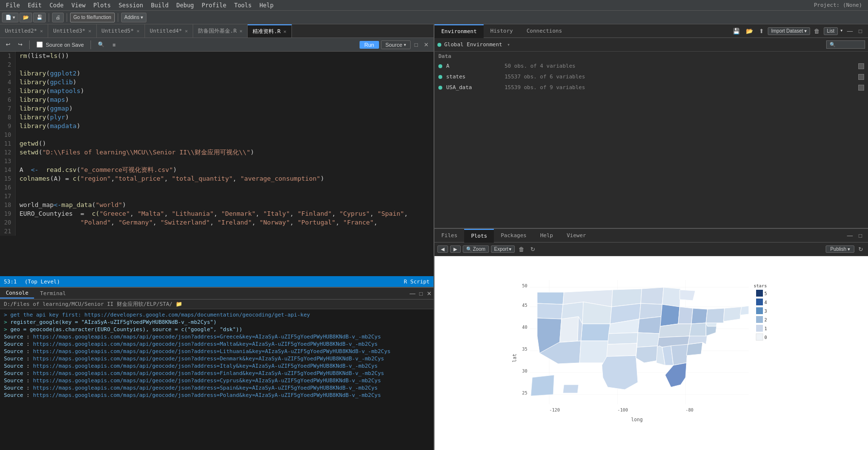  Describe the element at coordinates (26, 18) in the screenshot. I see `open-file-btn: 📂` at that location.